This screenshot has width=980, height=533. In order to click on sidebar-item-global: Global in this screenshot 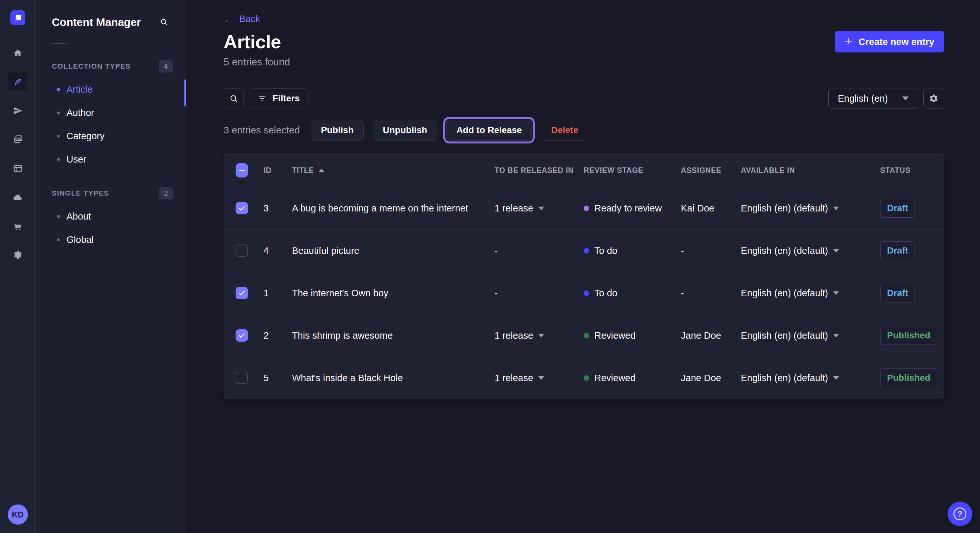, I will do `click(111, 240)`.